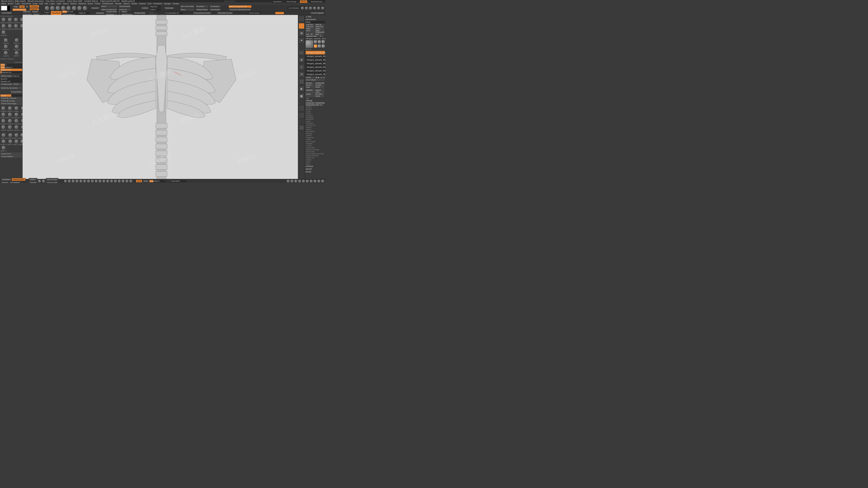 This screenshot has height=488, width=868. What do you see at coordinates (19, 180) in the screenshot?
I see `backfacemask-button: BackfaceMask` at bounding box center [19, 180].